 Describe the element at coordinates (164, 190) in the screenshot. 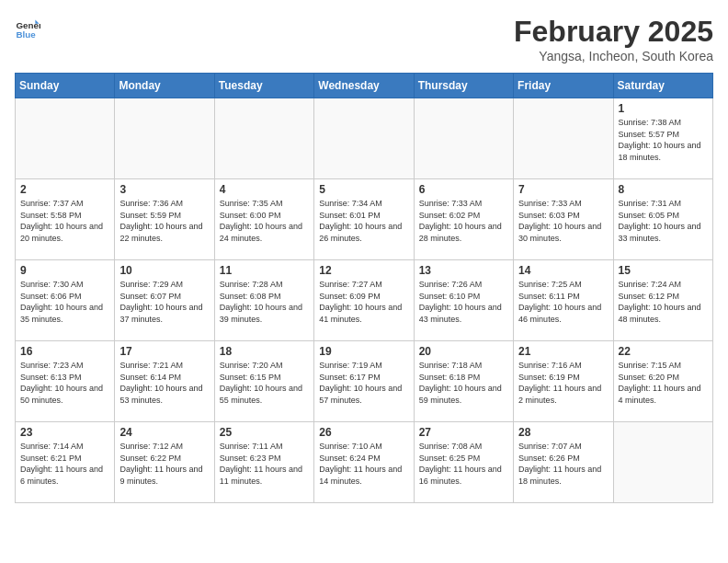

I see `day-number: 3` at that location.